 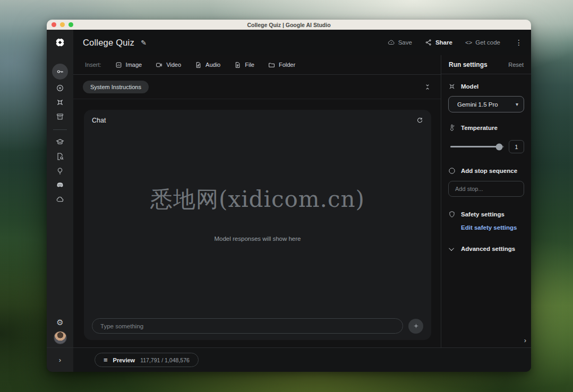 I want to click on sidebar-item-api-key, so click(x=60, y=72).